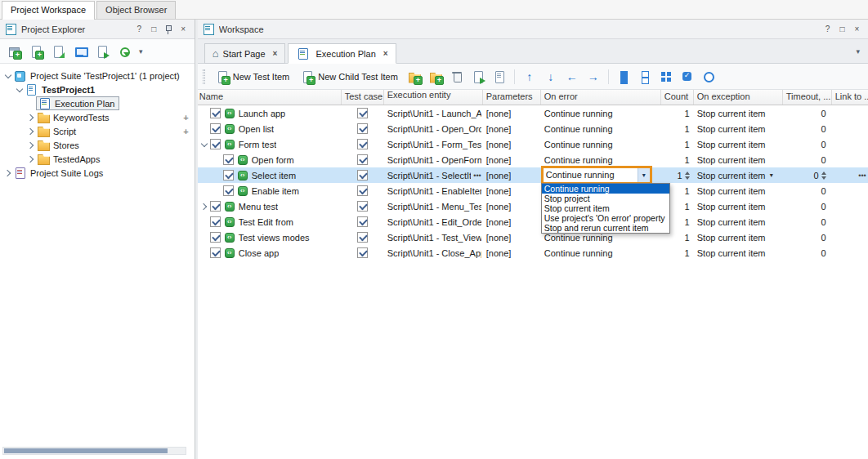  I want to click on dropdown-option-stop-project: Stop project, so click(606, 198).